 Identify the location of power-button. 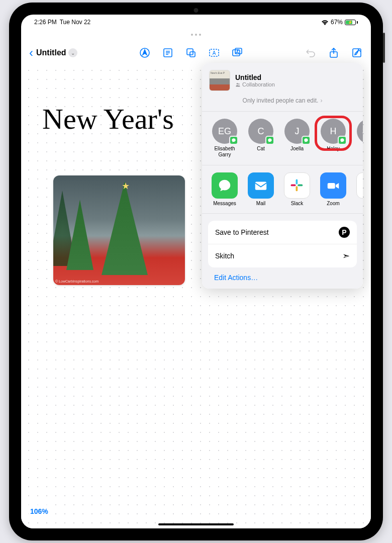
(384, 48).